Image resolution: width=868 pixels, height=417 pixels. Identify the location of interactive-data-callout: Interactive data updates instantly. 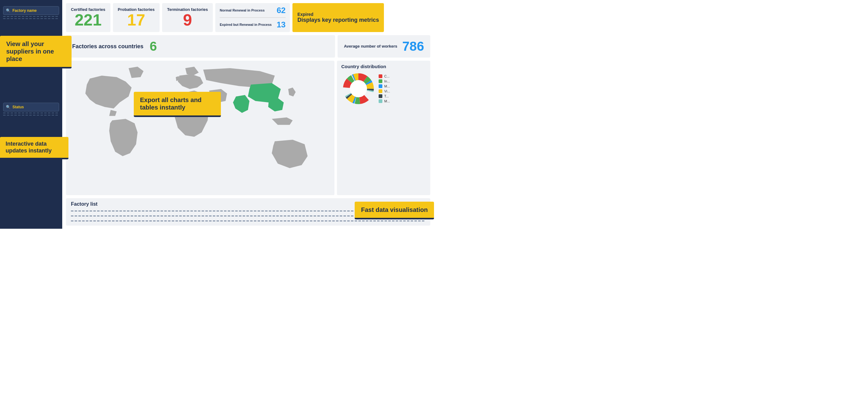
(34, 148).